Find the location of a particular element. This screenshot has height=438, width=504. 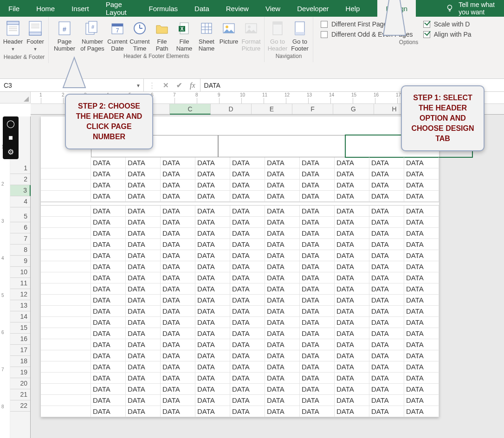

data-grid: DATADATADATADATADATADATADATADATADATADATA… is located at coordinates (240, 180).